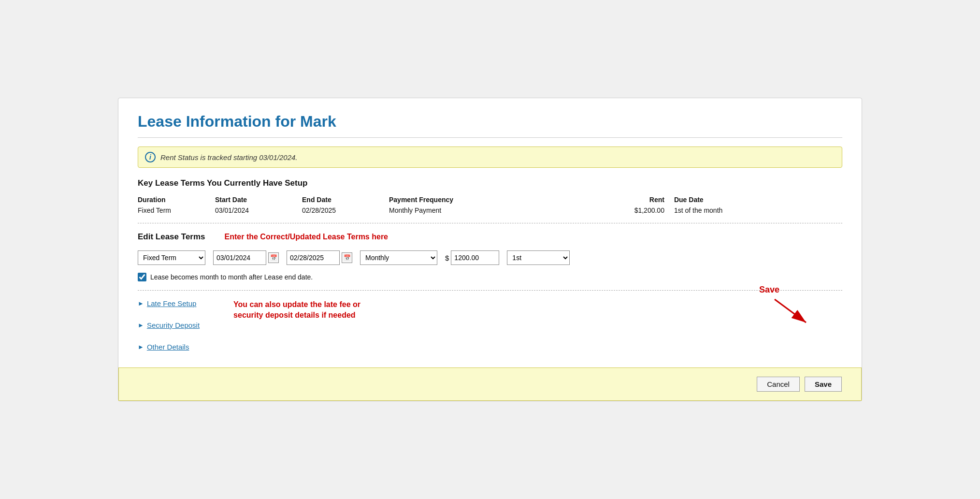  What do you see at coordinates (792, 311) in the screenshot?
I see `save-arrow-icon` at bounding box center [792, 311].